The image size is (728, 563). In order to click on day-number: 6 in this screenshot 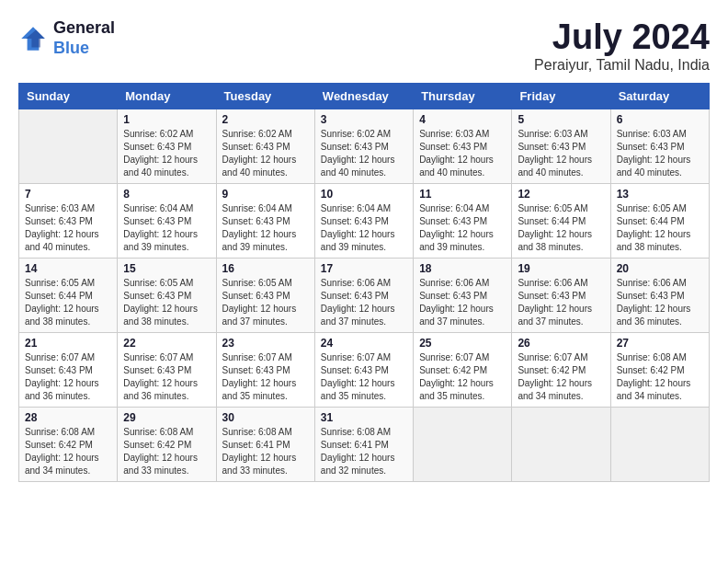, I will do `click(660, 120)`.